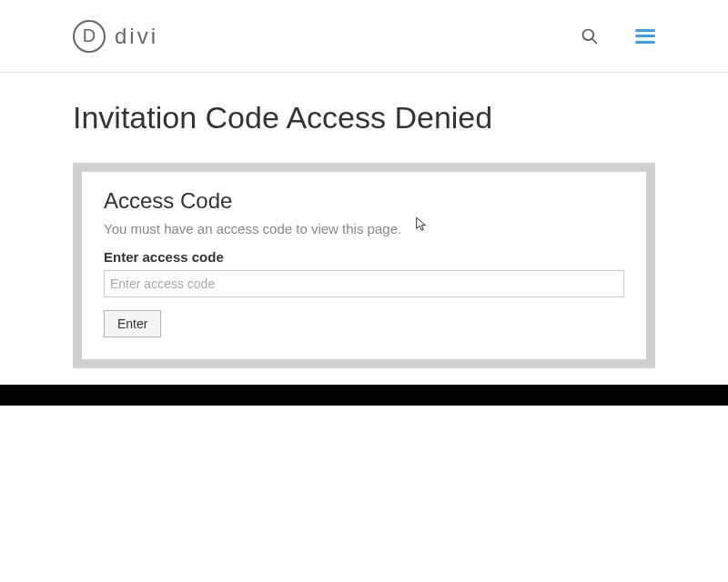  What do you see at coordinates (89, 36) in the screenshot?
I see `logo-letter: D` at bounding box center [89, 36].